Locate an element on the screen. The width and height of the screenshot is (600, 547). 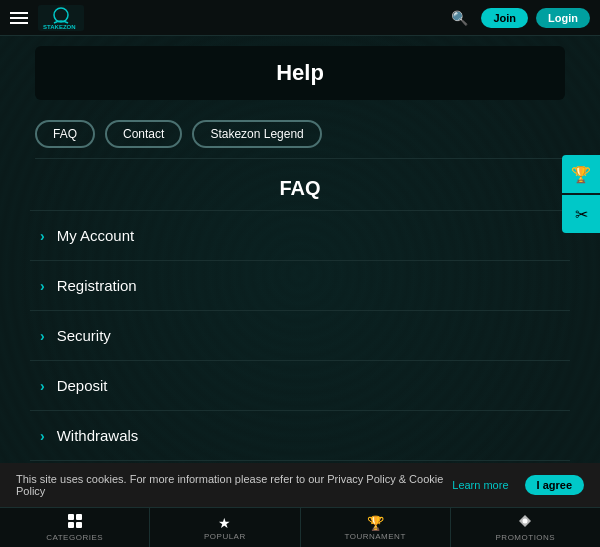
categories-icon is located at coordinates (75, 522).